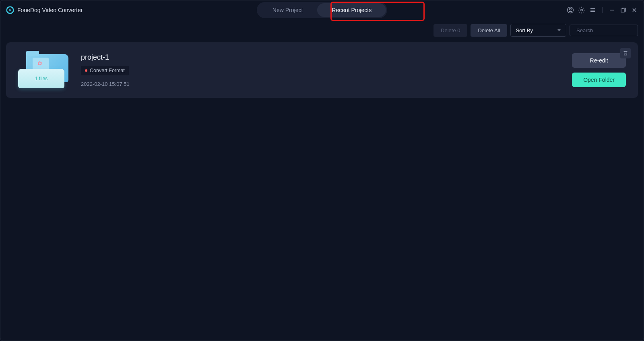 This screenshot has height=341, width=644. Describe the element at coordinates (450, 31) in the screenshot. I see `delete-selected-button: Delete 0` at that location.